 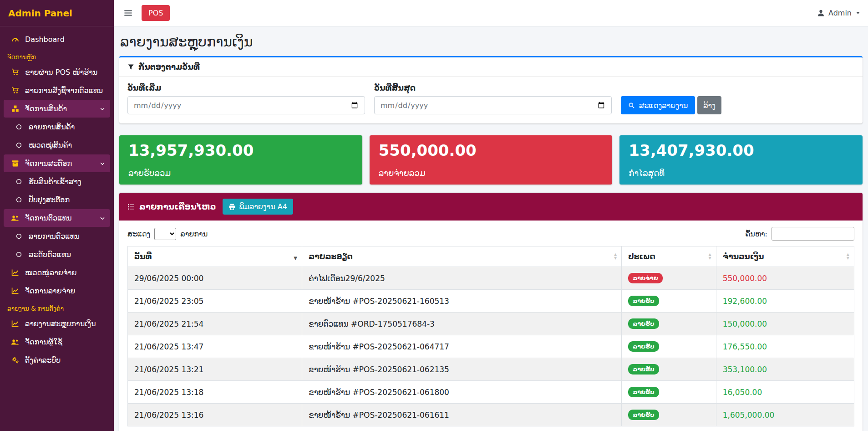 I want to click on table-search-control: ຄົ້ນຫາ:, so click(x=800, y=234).